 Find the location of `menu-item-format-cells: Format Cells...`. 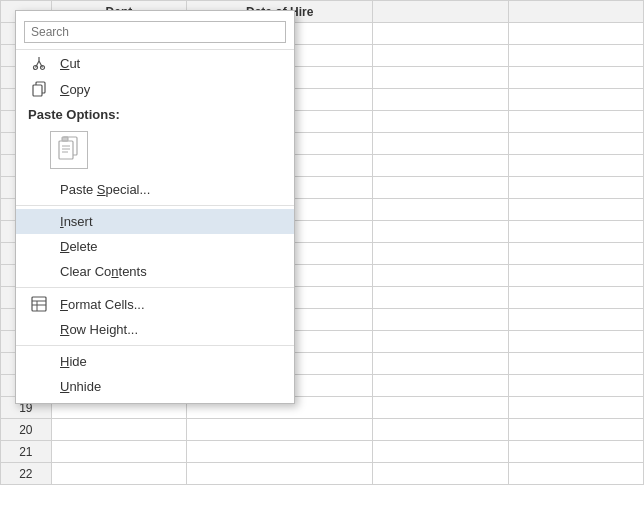

menu-item-format-cells: Format Cells... is located at coordinates (155, 304).